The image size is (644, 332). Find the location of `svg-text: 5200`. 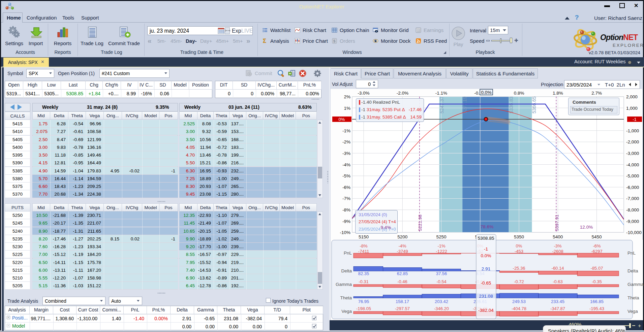

svg-text: 5200 is located at coordinates (402, 237).